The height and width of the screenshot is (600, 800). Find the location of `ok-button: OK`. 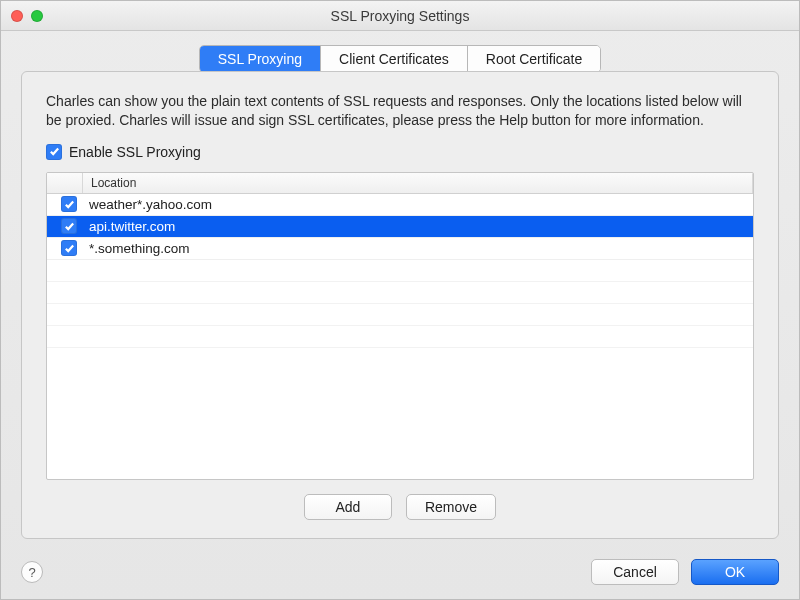

ok-button: OK is located at coordinates (735, 572).